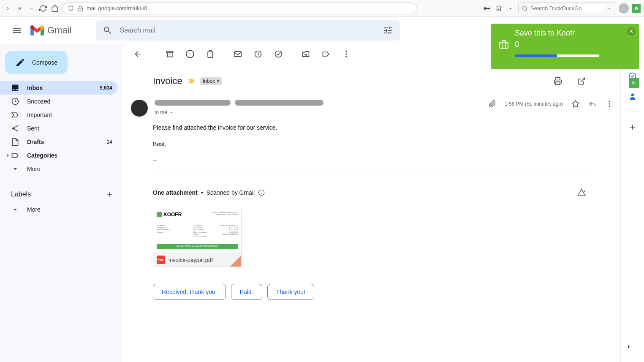 This screenshot has width=644, height=362. What do you see at coordinates (59, 169) in the screenshot?
I see `nav-more: More` at bounding box center [59, 169].